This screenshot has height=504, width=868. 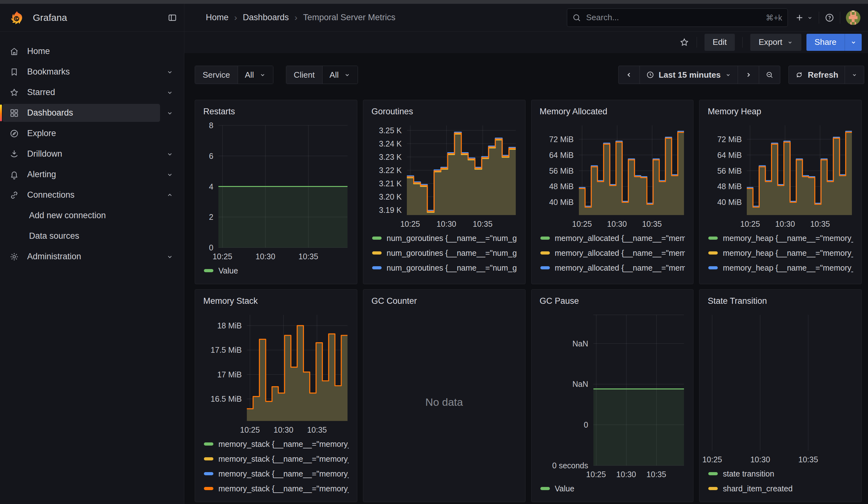 I want to click on mega-menu-toggle-button, so click(x=172, y=18).